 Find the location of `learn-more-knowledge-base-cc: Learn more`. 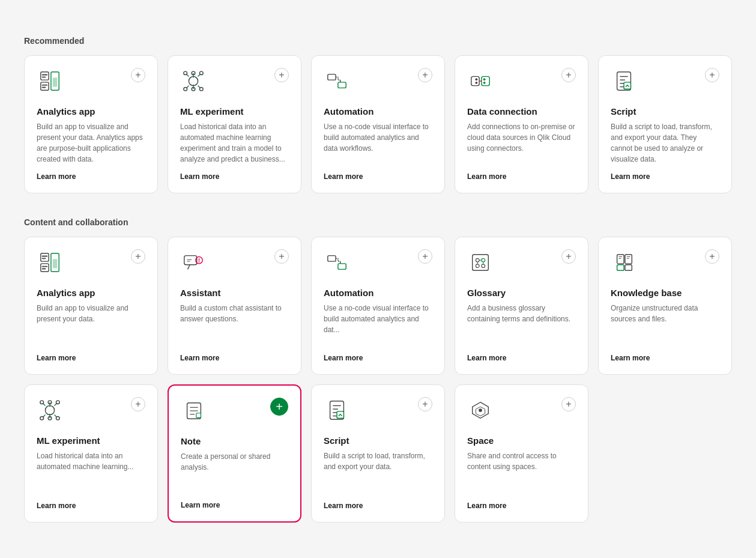

learn-more-knowledge-base-cc: Learn more is located at coordinates (665, 358).